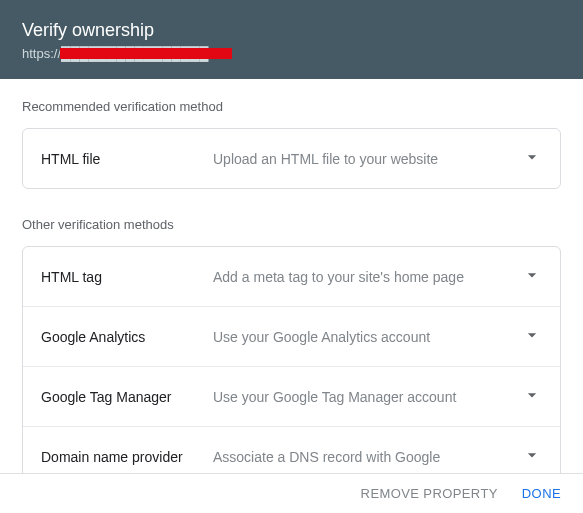  I want to click on redaction-mark, so click(146, 54).